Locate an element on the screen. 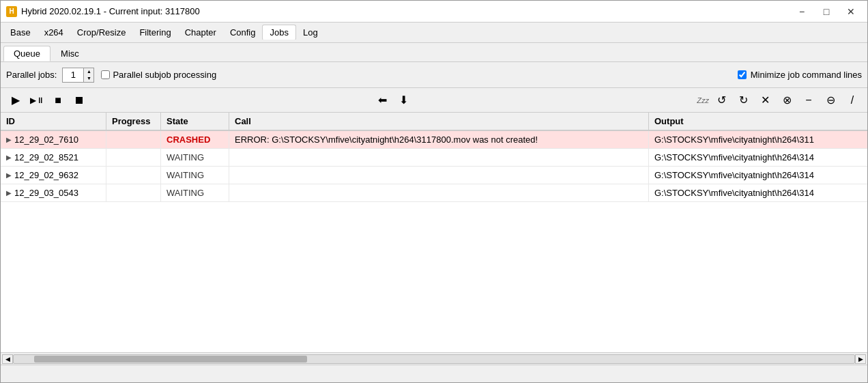 This screenshot has height=383, width=868. arrow-left-button: ⬅ is located at coordinates (382, 100).